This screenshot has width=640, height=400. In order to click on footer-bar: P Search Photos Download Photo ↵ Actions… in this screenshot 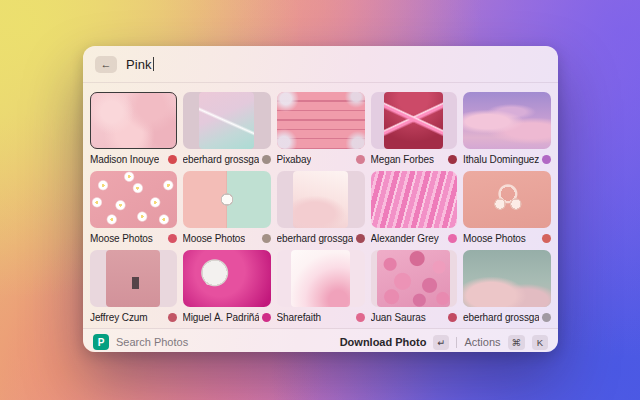, I will do `click(320, 340)`.